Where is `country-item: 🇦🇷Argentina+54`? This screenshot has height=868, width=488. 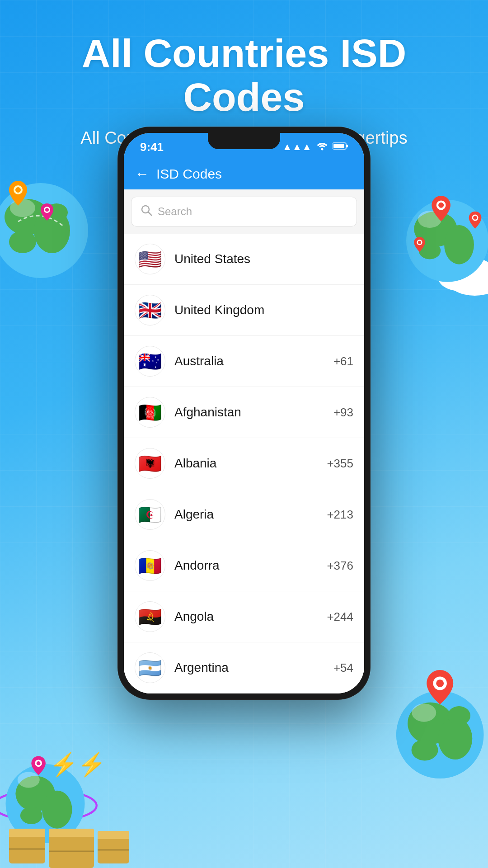 country-item: 🇦🇷Argentina+54 is located at coordinates (244, 668).